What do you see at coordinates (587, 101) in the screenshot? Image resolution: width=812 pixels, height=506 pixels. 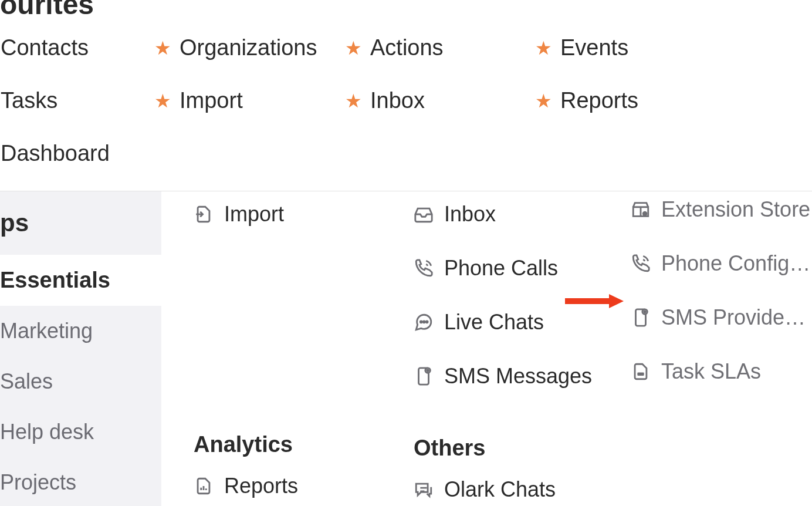 I see `fav-reports: ★ Reports` at bounding box center [587, 101].